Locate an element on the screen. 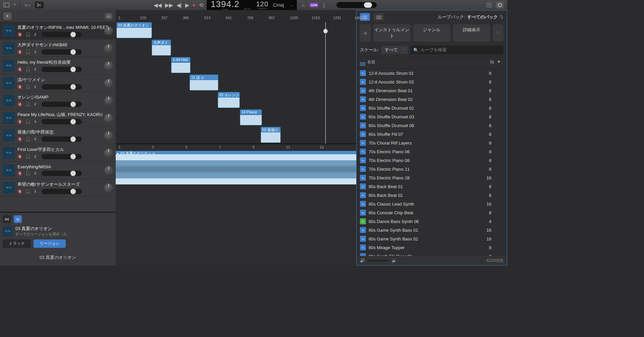  forward-button: ▶▶ is located at coordinates (169, 5).